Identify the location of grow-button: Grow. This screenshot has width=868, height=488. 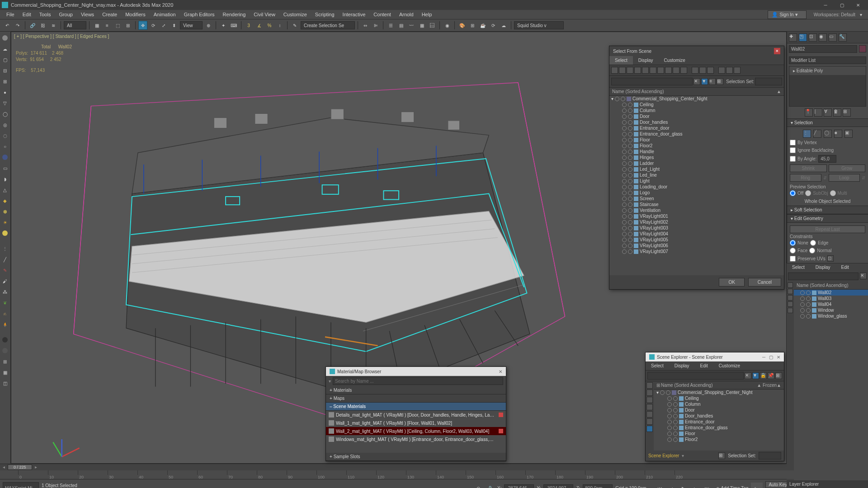
(847, 168).